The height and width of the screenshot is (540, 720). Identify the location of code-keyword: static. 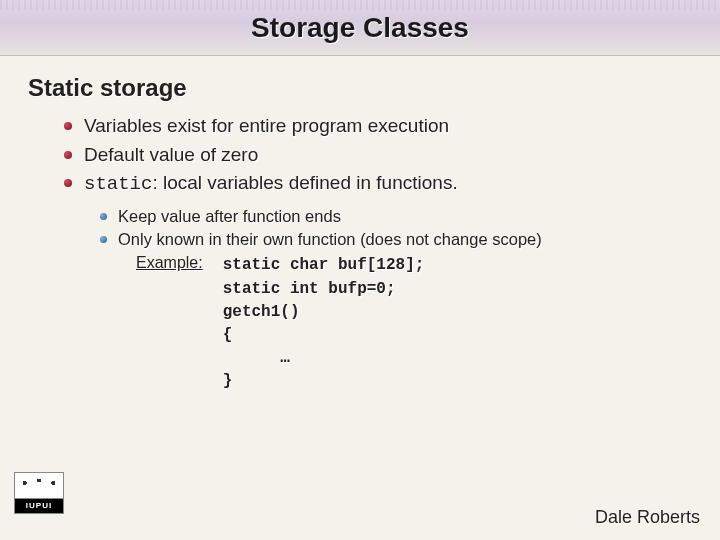
(118, 184).